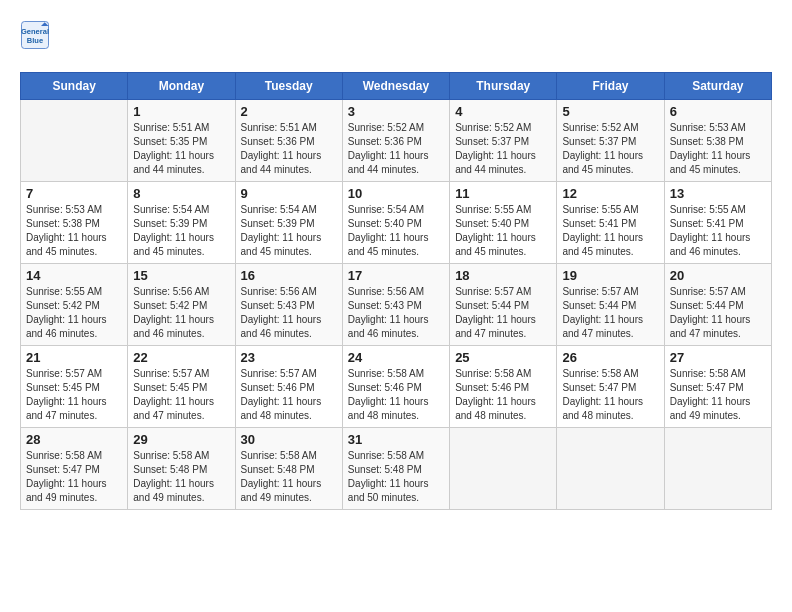  I want to click on calendar-cell: 25 Sunrise: 5:58 AMSunset: 5:46 PMDaylig…, so click(504, 387).